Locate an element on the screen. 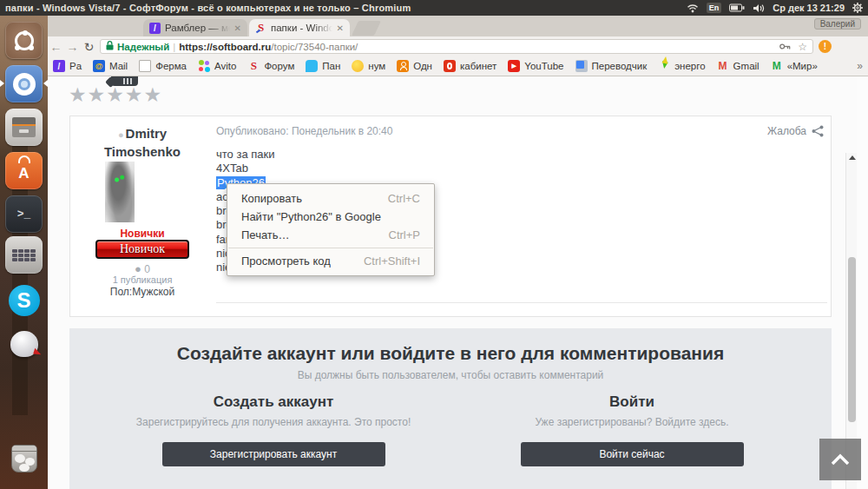 The width and height of the screenshot is (868, 489). register-button: Зарегистрировать аккаунт is located at coordinates (274, 454).